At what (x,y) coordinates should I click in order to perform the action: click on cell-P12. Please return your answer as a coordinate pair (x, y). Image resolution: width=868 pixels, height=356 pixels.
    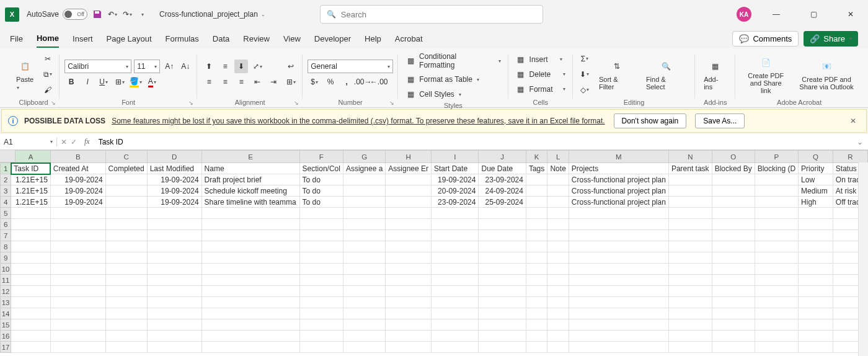
    Looking at the image, I should click on (776, 291).